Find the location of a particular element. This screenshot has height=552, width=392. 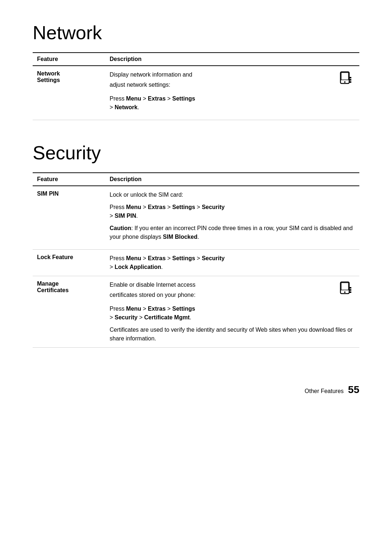

network-description-header: Description is located at coordinates (232, 59).